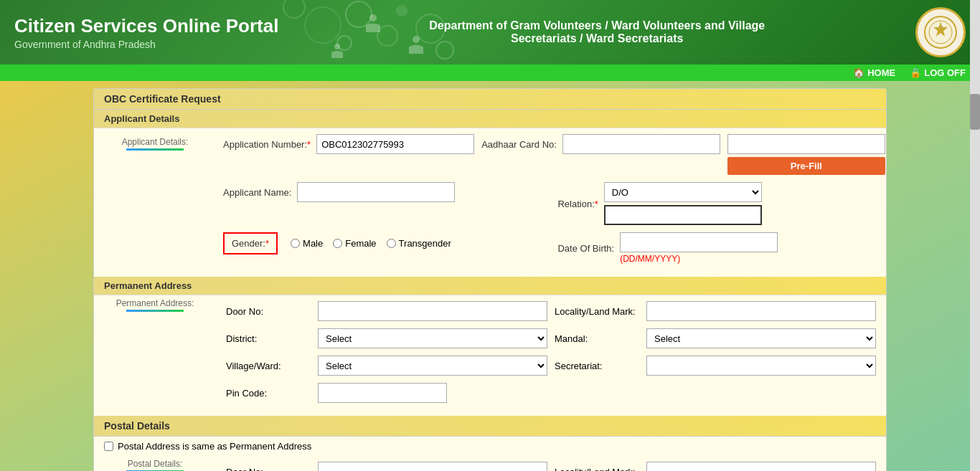  What do you see at coordinates (938, 73) in the screenshot?
I see `logoff-link: 🔒 LOG OFF` at bounding box center [938, 73].